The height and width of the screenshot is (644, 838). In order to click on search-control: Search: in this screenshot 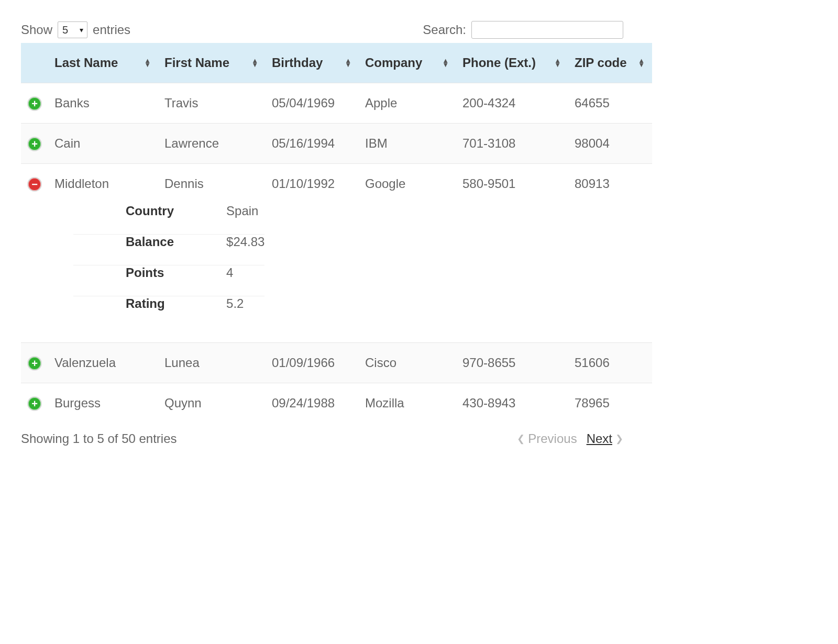, I will do `click(523, 30)`.